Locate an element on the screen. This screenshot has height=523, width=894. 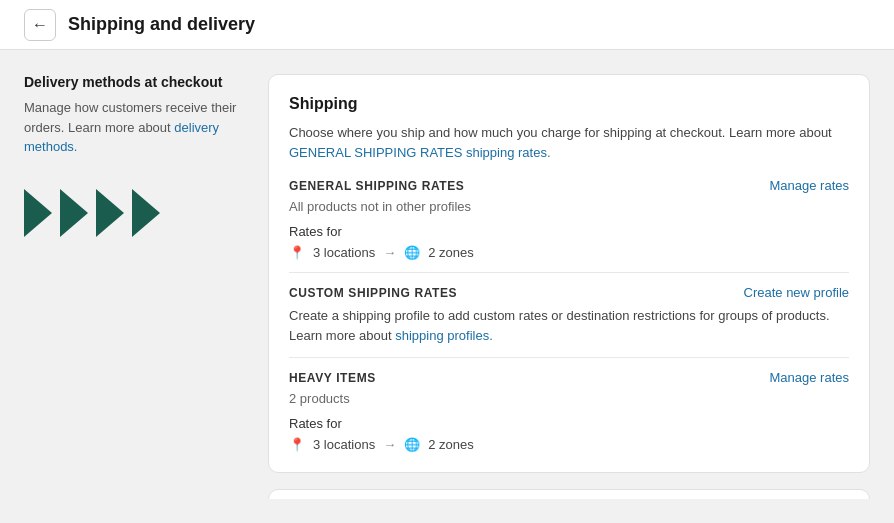
manage-rates-link-general: Manage rates is located at coordinates (810, 186).